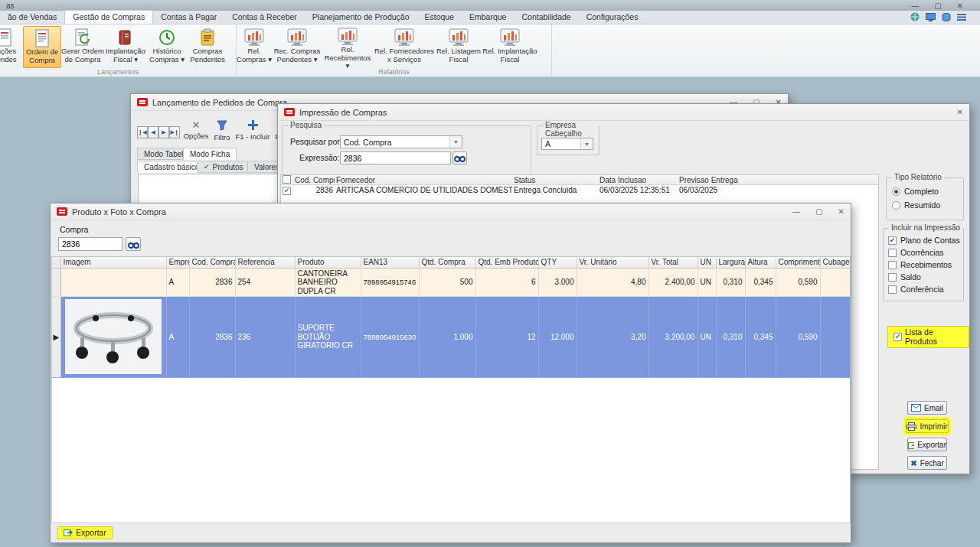  What do you see at coordinates (928, 337) in the screenshot?
I see `lista-de-produtos-button: ✔ Lista de Produtos` at bounding box center [928, 337].